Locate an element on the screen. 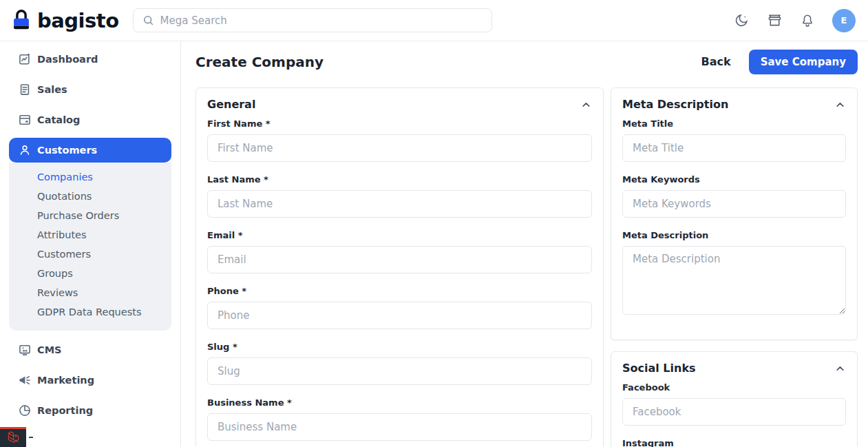 Image resolution: width=868 pixels, height=447 pixels. sales-icon is located at coordinates (25, 90).